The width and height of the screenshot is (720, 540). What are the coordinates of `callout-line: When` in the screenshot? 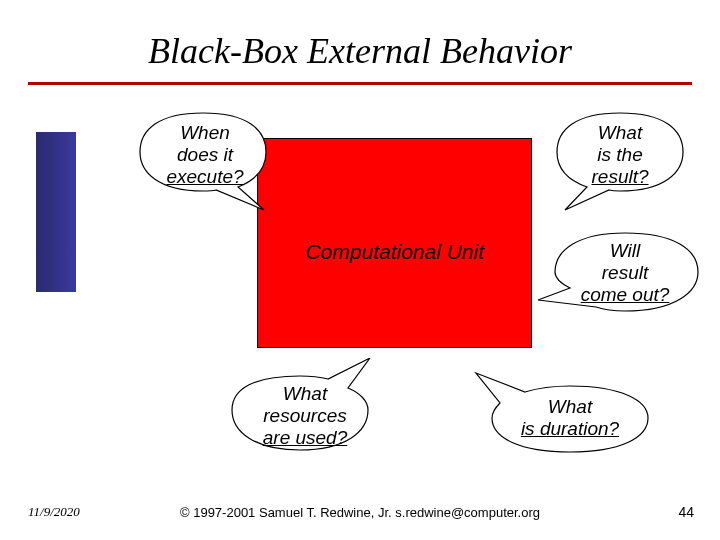 It's located at (205, 133).